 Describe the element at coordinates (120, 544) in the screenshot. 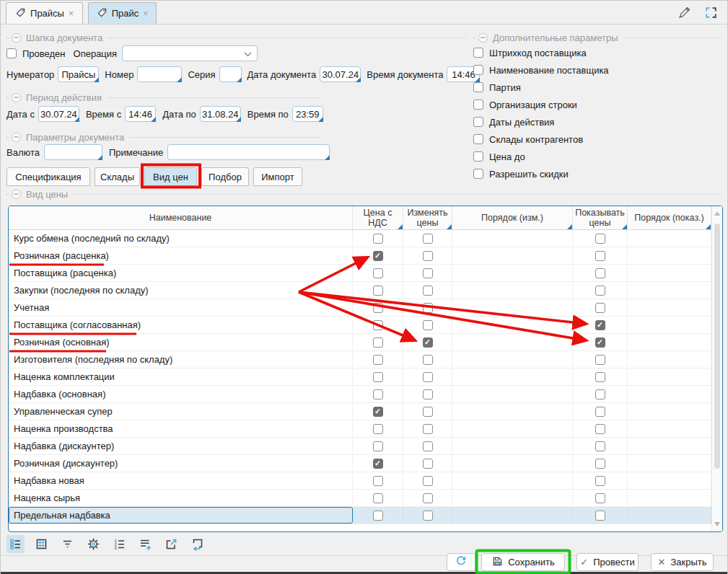

I see `numbered-list-icon: 123` at that location.